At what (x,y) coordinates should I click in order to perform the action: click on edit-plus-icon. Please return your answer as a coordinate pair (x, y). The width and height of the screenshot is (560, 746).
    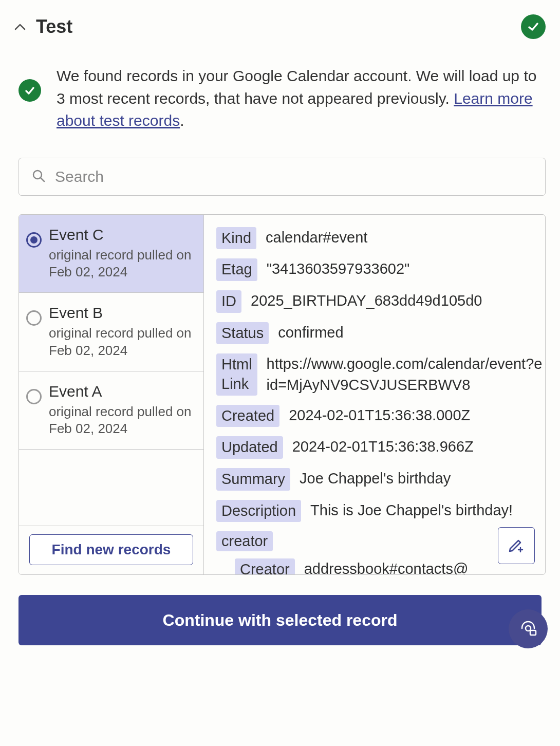
    Looking at the image, I should click on (516, 546).